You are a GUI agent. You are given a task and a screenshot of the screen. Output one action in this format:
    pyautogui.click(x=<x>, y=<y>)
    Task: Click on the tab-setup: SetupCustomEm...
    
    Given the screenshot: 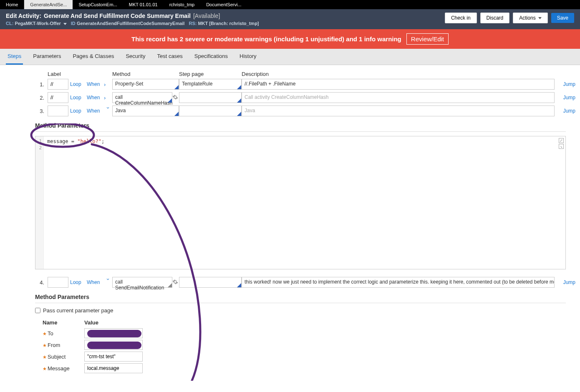 What is the action you would take?
    pyautogui.click(x=98, y=5)
    